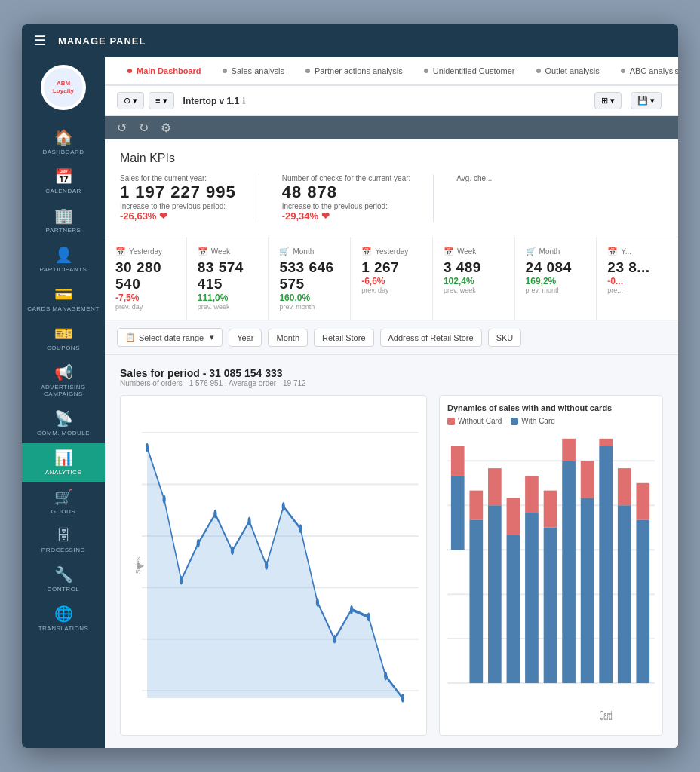  What do you see at coordinates (480, 421) in the screenshot?
I see `legend-label-without: Without Card` at bounding box center [480, 421].